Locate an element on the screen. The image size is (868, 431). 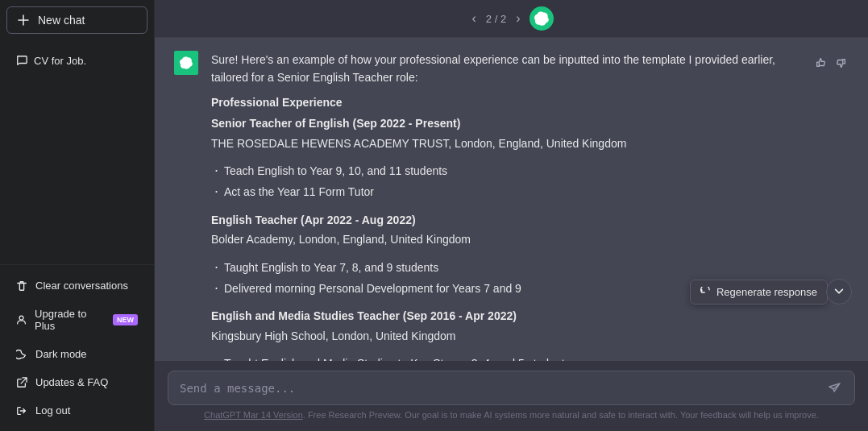
regenerate-icon is located at coordinates (706, 292).